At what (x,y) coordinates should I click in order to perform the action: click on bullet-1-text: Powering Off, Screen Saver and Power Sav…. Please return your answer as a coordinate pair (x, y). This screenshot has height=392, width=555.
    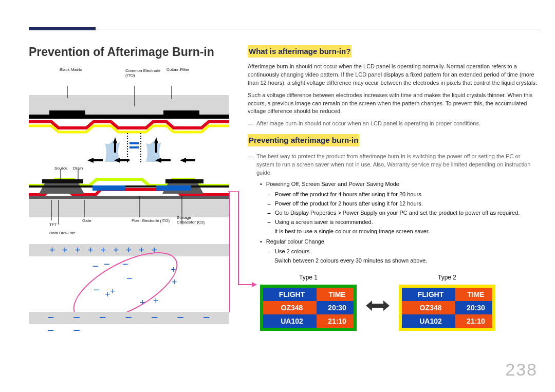
    Looking at the image, I should click on (333, 184).